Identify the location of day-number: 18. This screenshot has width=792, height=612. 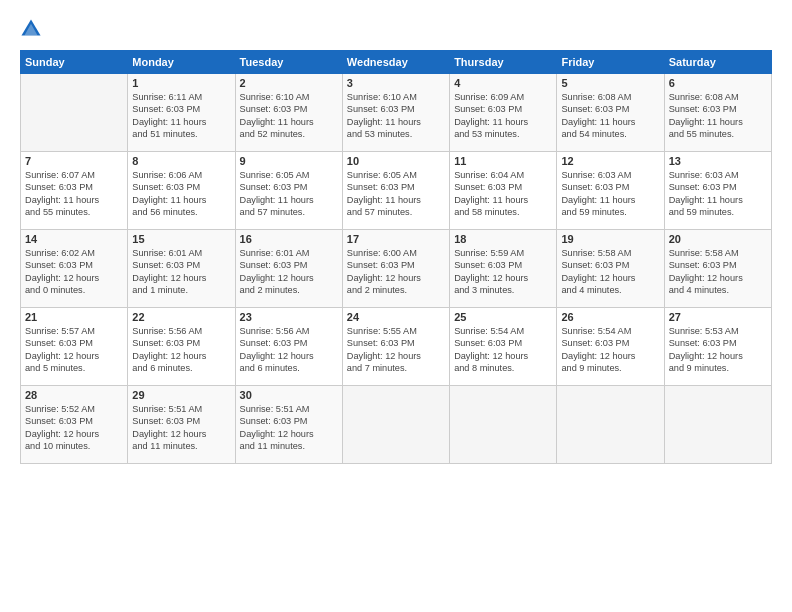
(503, 239).